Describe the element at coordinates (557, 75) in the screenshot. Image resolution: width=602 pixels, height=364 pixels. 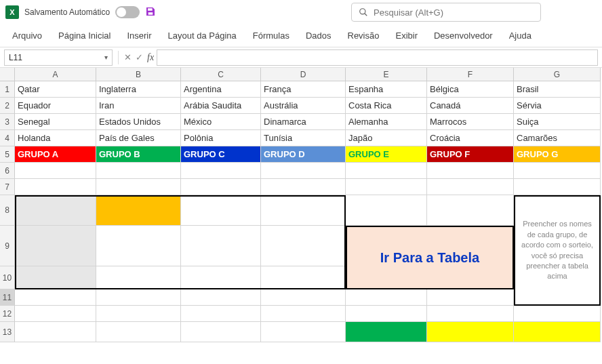
I see `column-header: G` at that location.